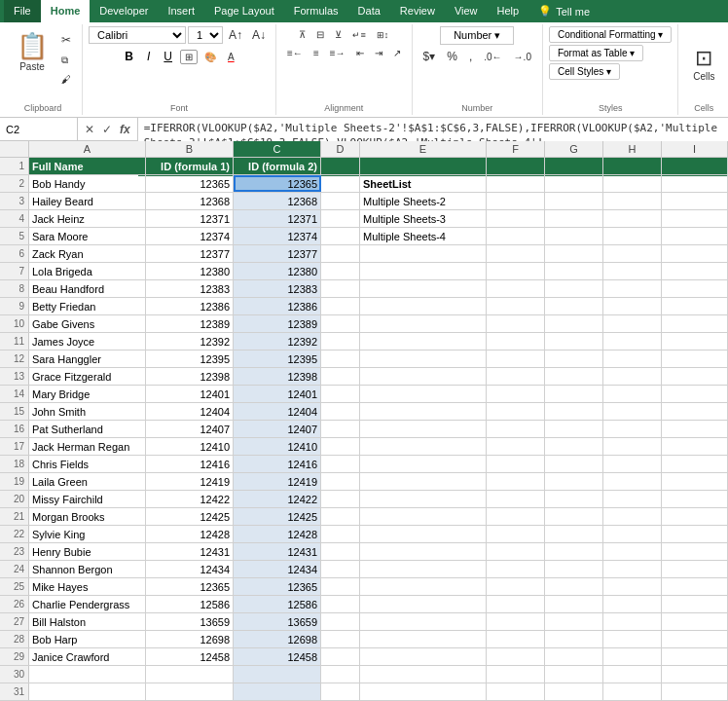 The width and height of the screenshot is (728, 701). What do you see at coordinates (341, 428) in the screenshot?
I see `cell-d16` at bounding box center [341, 428].